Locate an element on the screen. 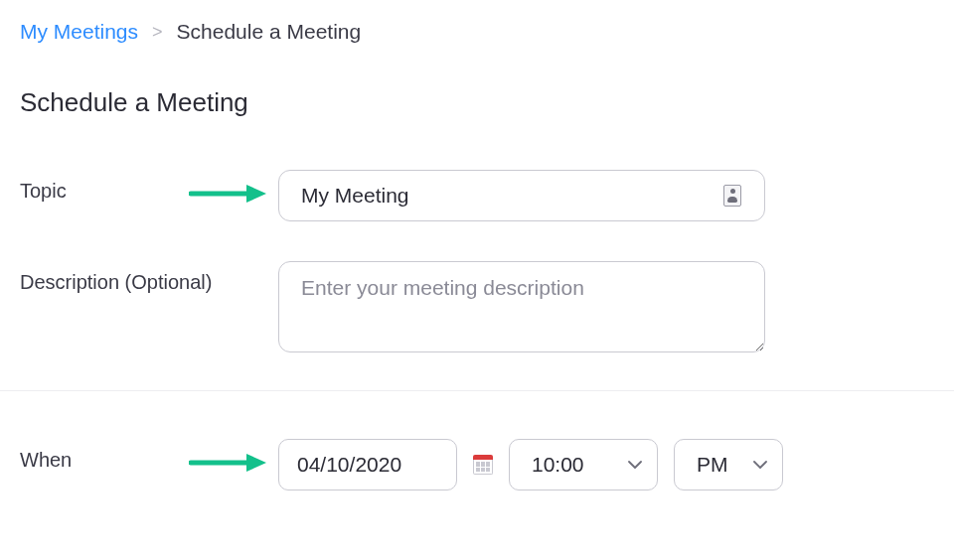 The width and height of the screenshot is (954, 560). calendar-icon is located at coordinates (483, 465).